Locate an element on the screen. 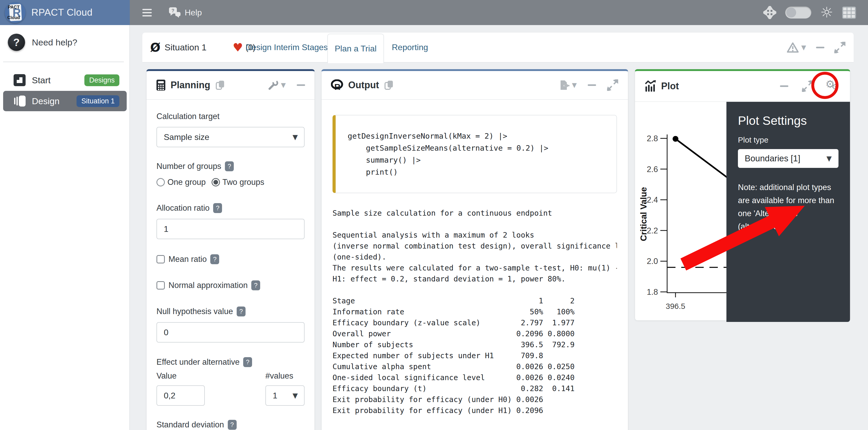  designs-badge: Designs is located at coordinates (102, 80).